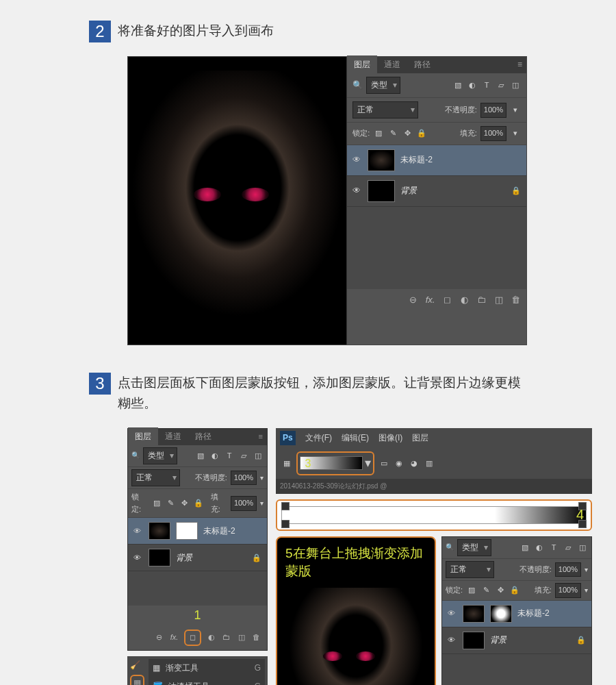  I want to click on menu-image: 图像(I), so click(390, 438).